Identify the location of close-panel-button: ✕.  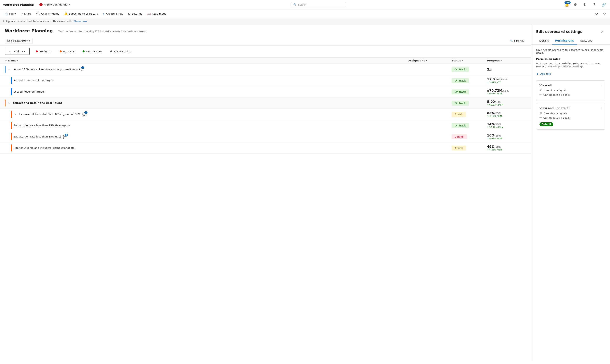
(602, 31).